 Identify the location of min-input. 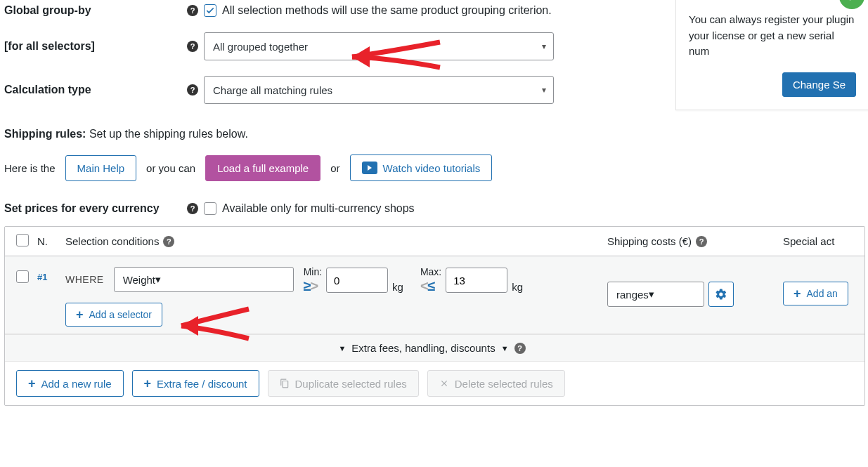
(357, 280).